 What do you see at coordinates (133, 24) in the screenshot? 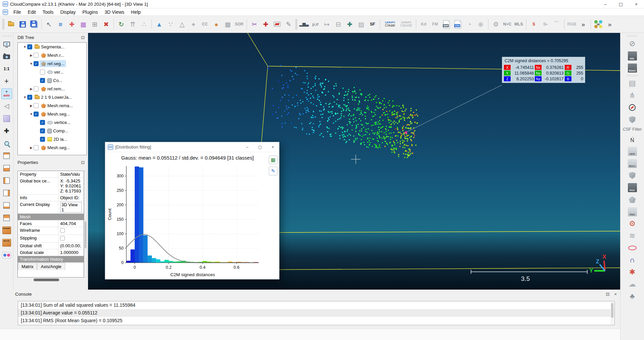
I see `align-entities-icon: ⇈` at bounding box center [133, 24].